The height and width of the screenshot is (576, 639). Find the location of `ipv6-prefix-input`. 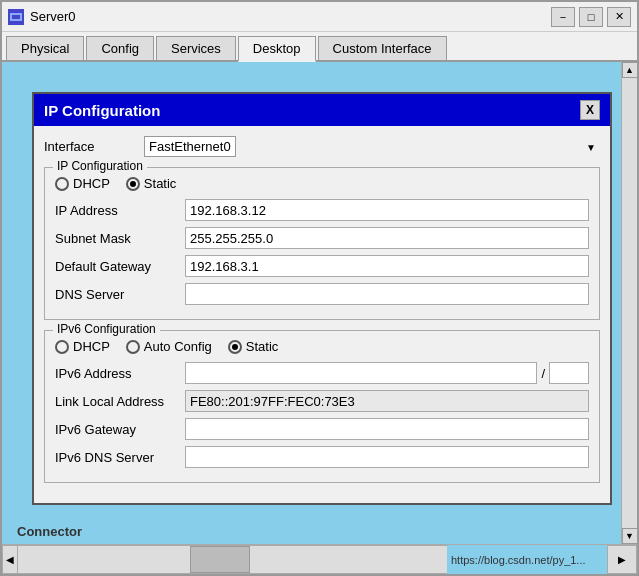

ipv6-prefix-input is located at coordinates (569, 373).